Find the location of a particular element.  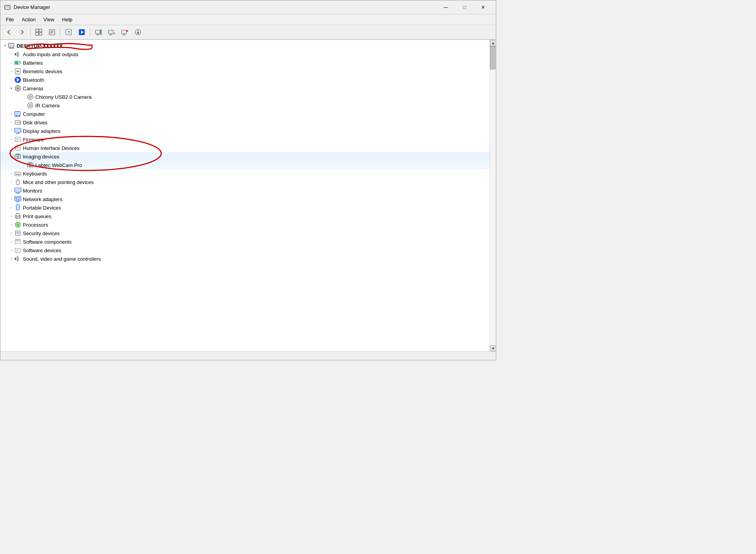

tree-item-computer: › Computer is located at coordinates (245, 114).